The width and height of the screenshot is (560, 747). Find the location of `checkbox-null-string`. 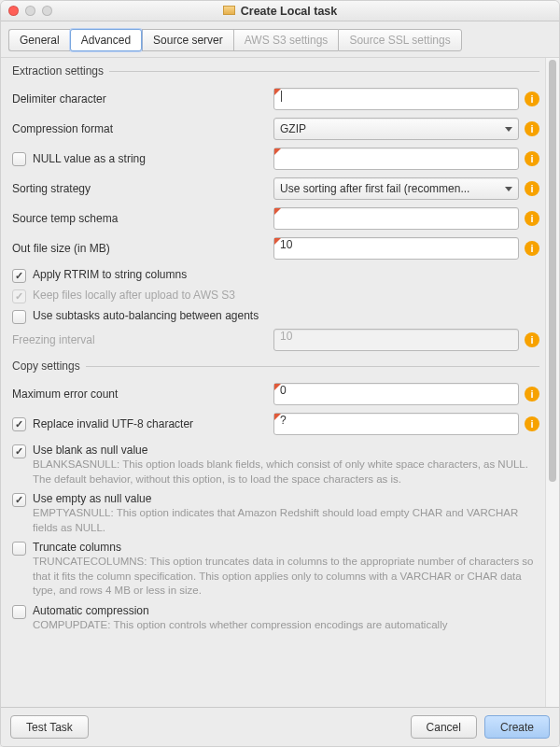

checkbox-null-string is located at coordinates (19, 159).